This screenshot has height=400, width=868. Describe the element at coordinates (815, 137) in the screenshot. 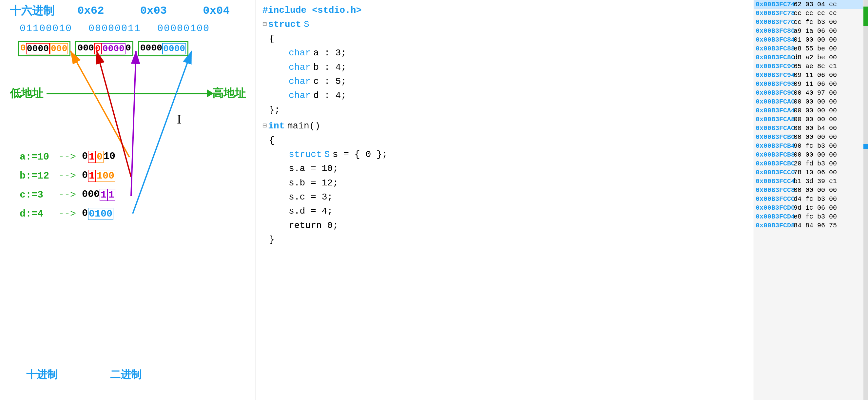

I see `hex-bytes-15: 00 00 00 00` at that location.